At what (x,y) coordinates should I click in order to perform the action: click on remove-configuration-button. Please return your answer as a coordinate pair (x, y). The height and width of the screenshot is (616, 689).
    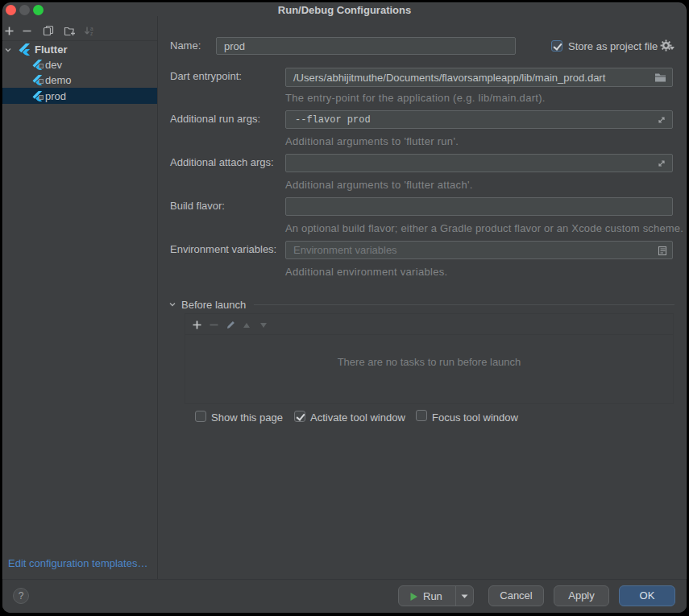
    Looking at the image, I should click on (27, 31).